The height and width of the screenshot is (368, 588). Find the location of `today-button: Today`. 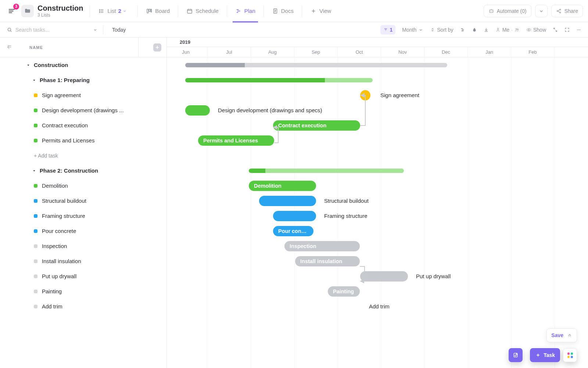

today-button: Today is located at coordinates (119, 30).